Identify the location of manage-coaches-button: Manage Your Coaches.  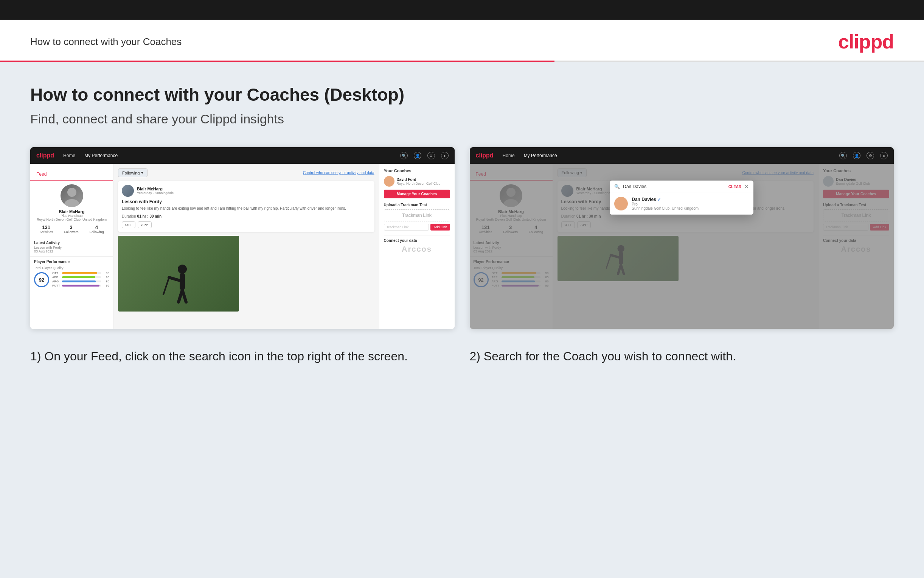
(417, 194).